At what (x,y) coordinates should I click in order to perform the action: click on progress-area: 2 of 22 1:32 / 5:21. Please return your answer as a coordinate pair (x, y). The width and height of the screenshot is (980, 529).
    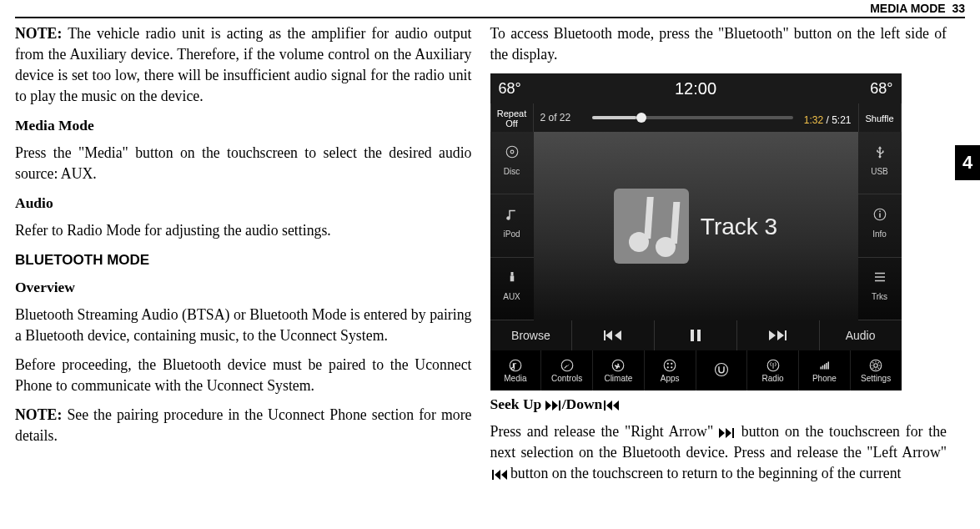
    Looking at the image, I should click on (696, 118).